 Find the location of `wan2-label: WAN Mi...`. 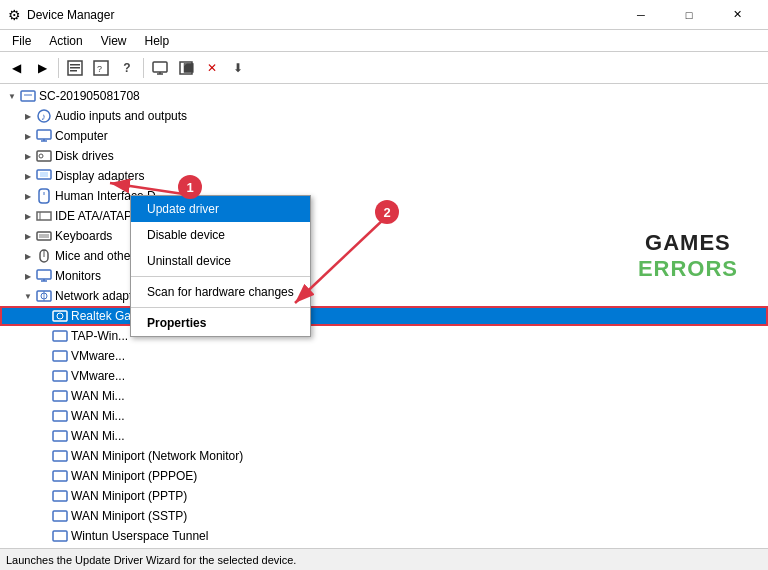

wan2-label: WAN Mi... is located at coordinates (98, 416).